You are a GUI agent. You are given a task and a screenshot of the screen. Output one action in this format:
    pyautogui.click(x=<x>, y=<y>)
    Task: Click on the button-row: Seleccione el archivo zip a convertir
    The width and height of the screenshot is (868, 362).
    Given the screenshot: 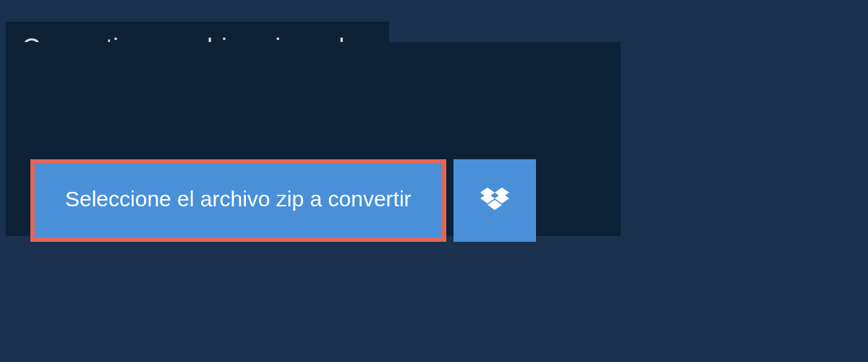 What is the action you would take?
    pyautogui.click(x=284, y=201)
    